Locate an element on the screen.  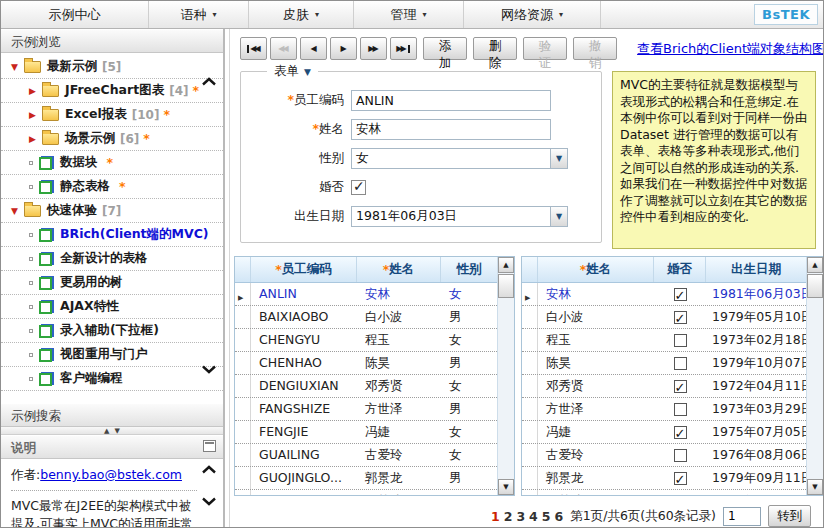
browse-section-header: 示例浏览 is located at coordinates (112, 41).